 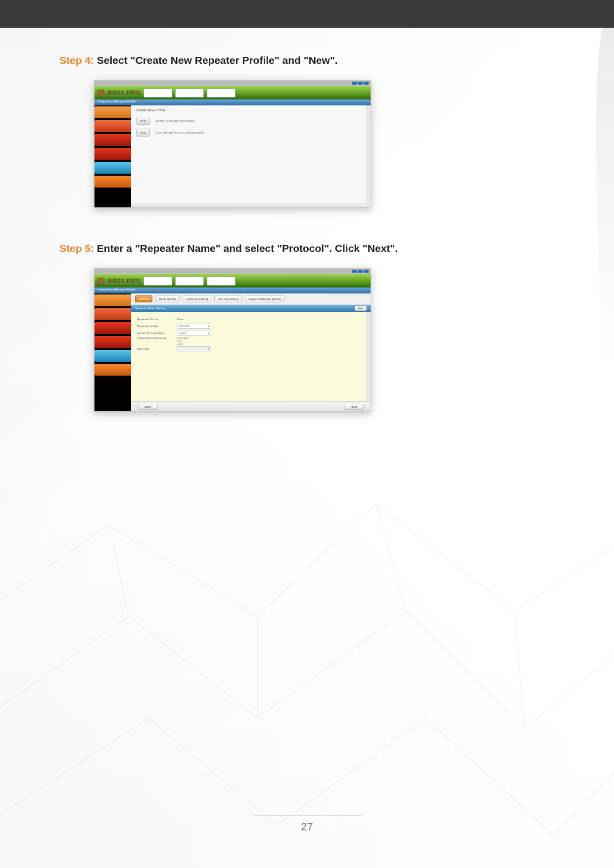 I want to click on option-row-1: New Create a Repeater new profile, so click(x=251, y=121).